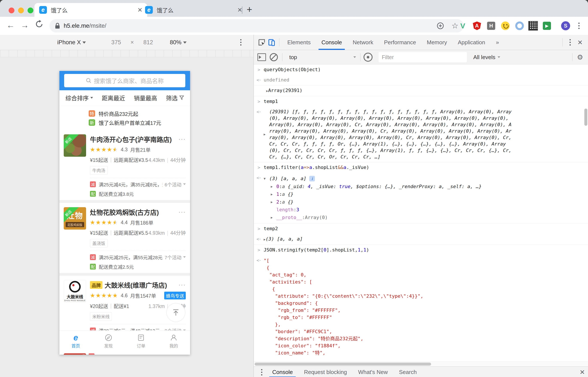 This screenshot has height=377, width=588. What do you see at coordinates (25, 25) in the screenshot?
I see `forward-button: →` at bounding box center [25, 25].